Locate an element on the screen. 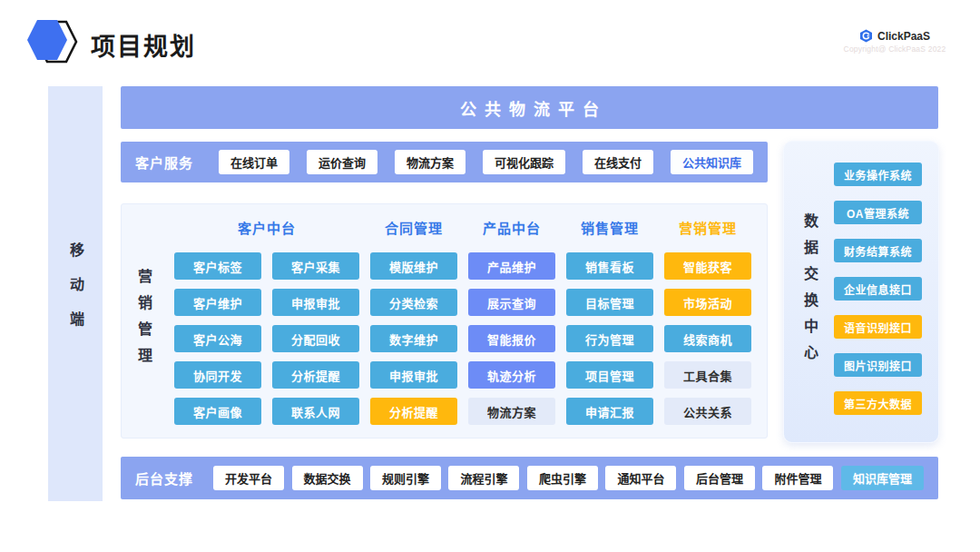 The height and width of the screenshot is (552, 980). column-header: 产品中台 is located at coordinates (512, 227).